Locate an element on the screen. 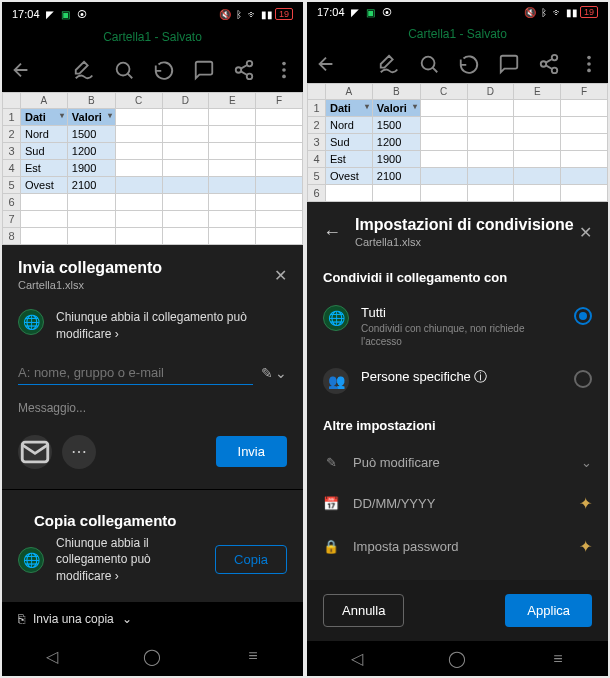  option-everyone-title: Tutti is located at coordinates (462, 312).